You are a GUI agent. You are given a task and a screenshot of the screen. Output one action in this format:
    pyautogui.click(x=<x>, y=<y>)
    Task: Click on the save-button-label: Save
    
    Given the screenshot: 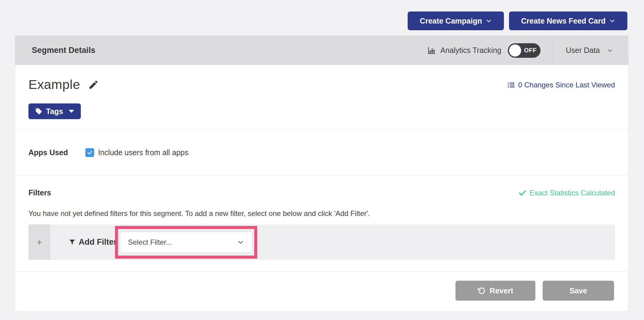 What is the action you would take?
    pyautogui.click(x=578, y=291)
    